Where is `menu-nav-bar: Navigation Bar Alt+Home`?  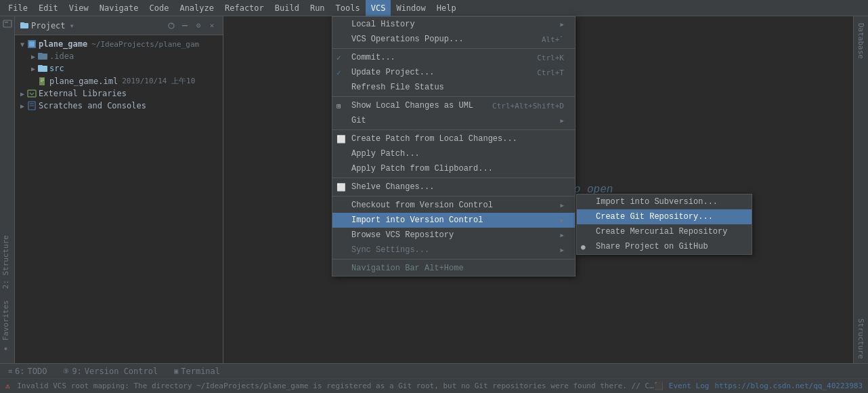
menu-nav-bar: Navigation Bar Alt+Home is located at coordinates (454, 268).